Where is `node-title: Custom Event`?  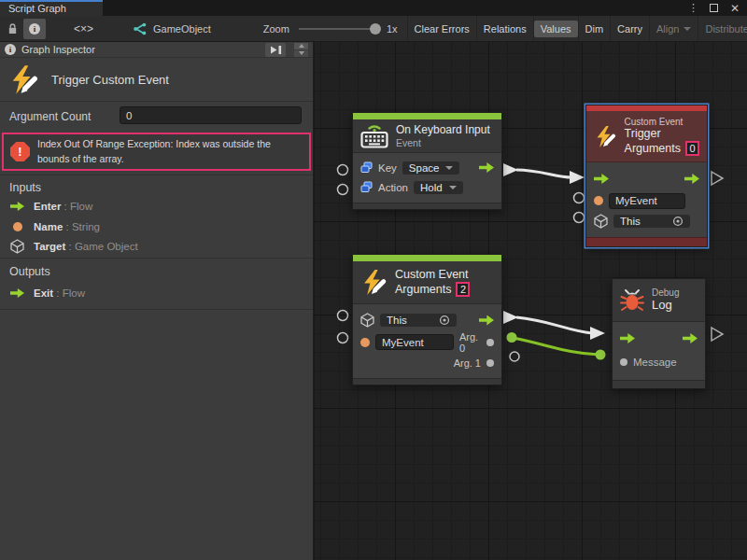 node-title: Custom Event is located at coordinates (432, 275).